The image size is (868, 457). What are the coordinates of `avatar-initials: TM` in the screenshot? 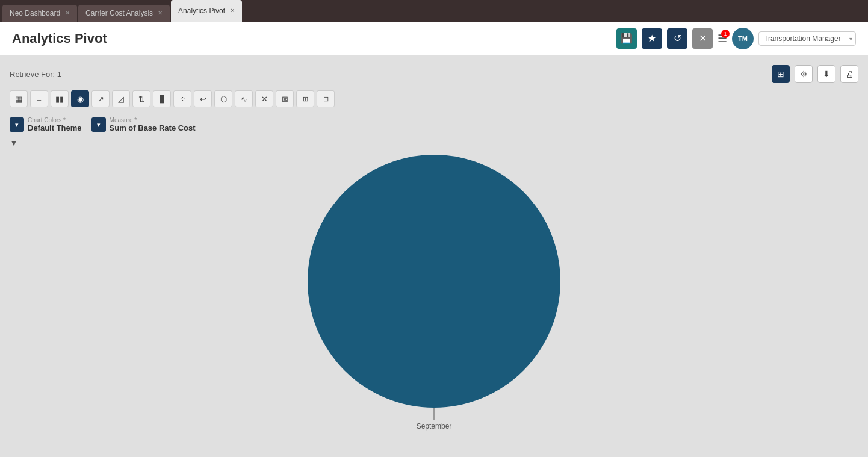 It's located at (743, 39).